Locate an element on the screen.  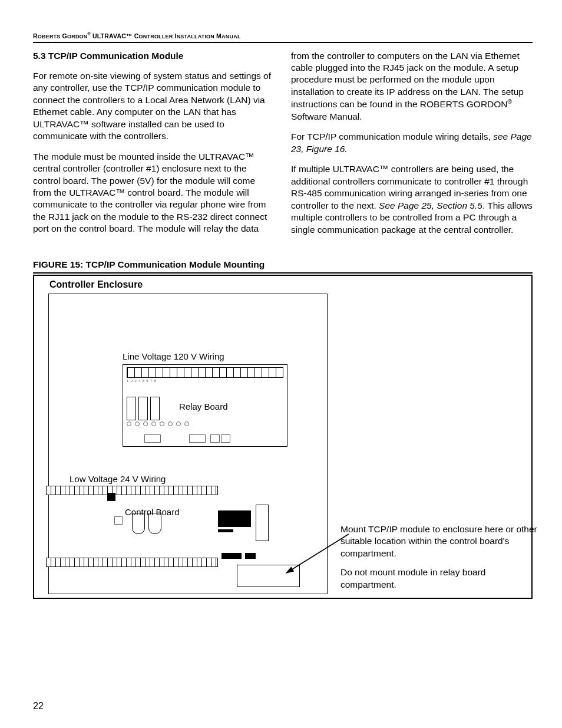
italic-reference: See Page 25, Section 5.5 is located at coordinates (431, 205).